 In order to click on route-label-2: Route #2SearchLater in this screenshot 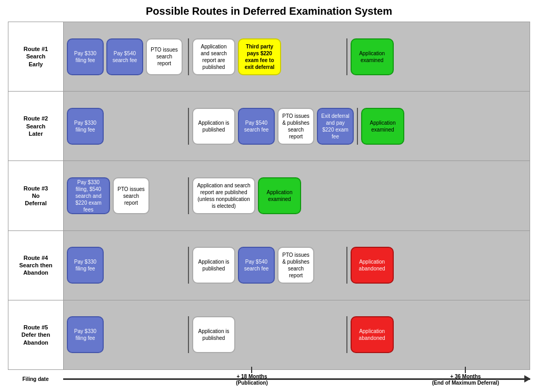, I will do `click(36, 126)`.